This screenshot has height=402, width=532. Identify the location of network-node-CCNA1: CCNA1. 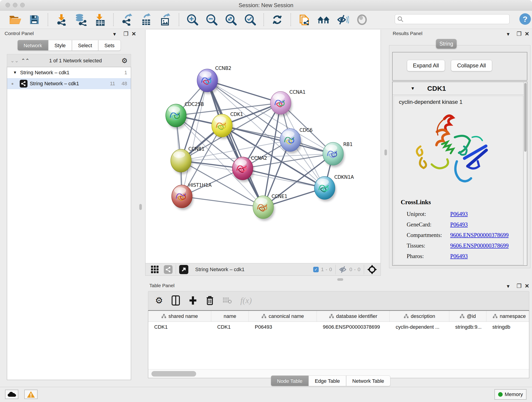
(288, 103).